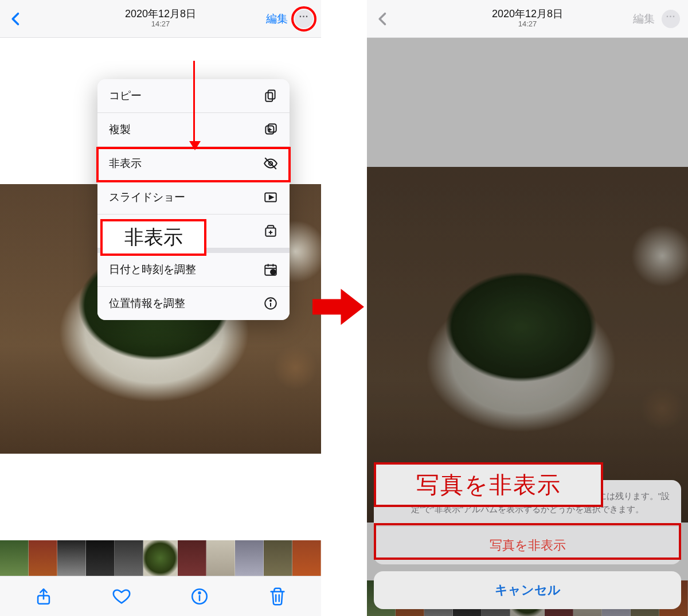 The width and height of the screenshot is (688, 616). I want to click on play-rect-icon, so click(271, 197).